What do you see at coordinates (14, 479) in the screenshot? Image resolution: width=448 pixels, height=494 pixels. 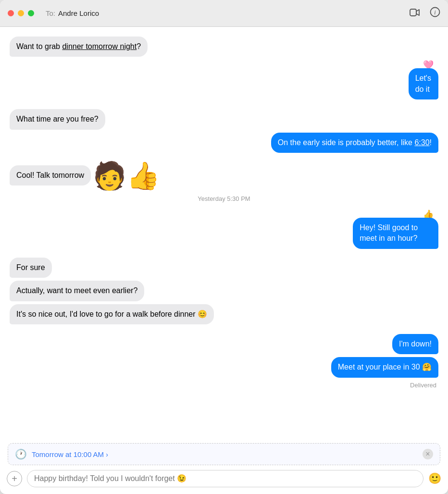 I see `plus-icon: +` at bounding box center [14, 479].